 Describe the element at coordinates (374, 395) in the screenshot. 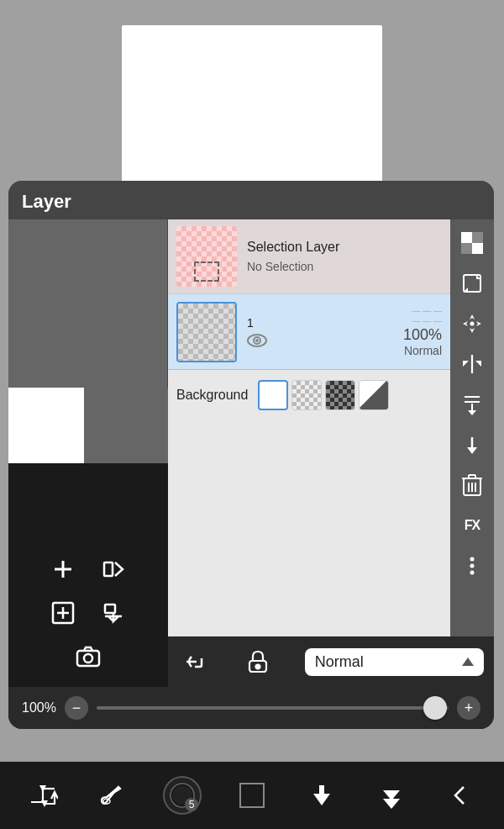

I see `swatch-diagonal` at that location.